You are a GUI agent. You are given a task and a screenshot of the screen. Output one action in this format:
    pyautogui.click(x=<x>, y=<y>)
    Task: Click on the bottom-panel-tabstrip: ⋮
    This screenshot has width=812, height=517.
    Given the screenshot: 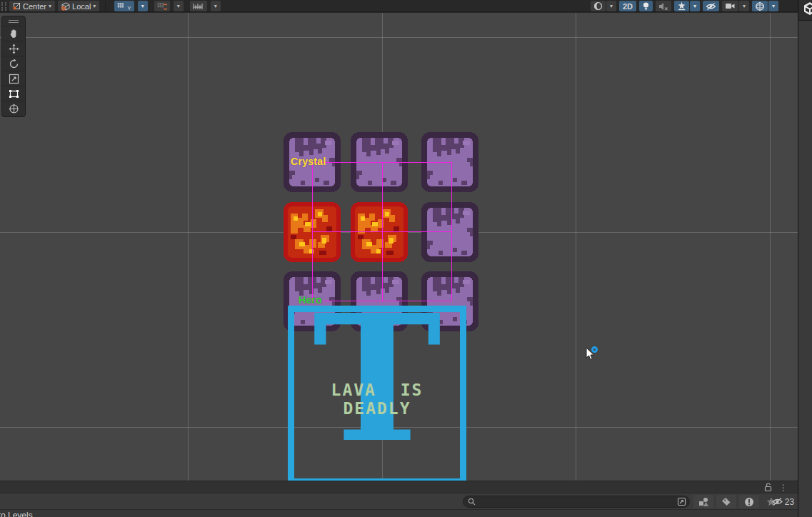 What is the action you would take?
    pyautogui.click(x=399, y=487)
    